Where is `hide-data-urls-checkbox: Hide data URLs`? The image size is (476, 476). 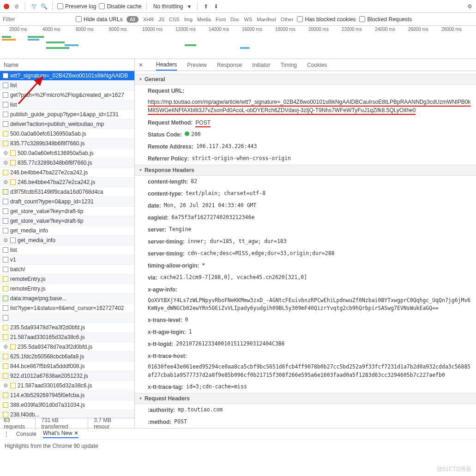
hide-data-urls-checkbox: Hide data URLs is located at coordinates (99, 19).